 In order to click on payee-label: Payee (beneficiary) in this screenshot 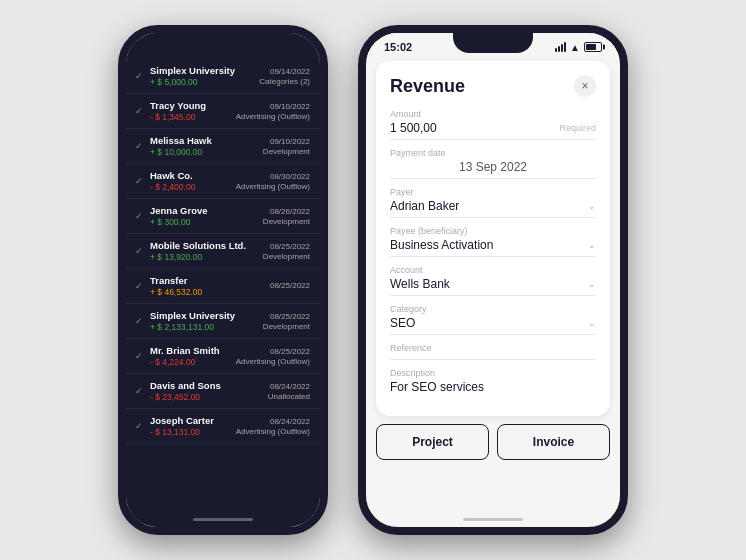, I will do `click(493, 231)`.